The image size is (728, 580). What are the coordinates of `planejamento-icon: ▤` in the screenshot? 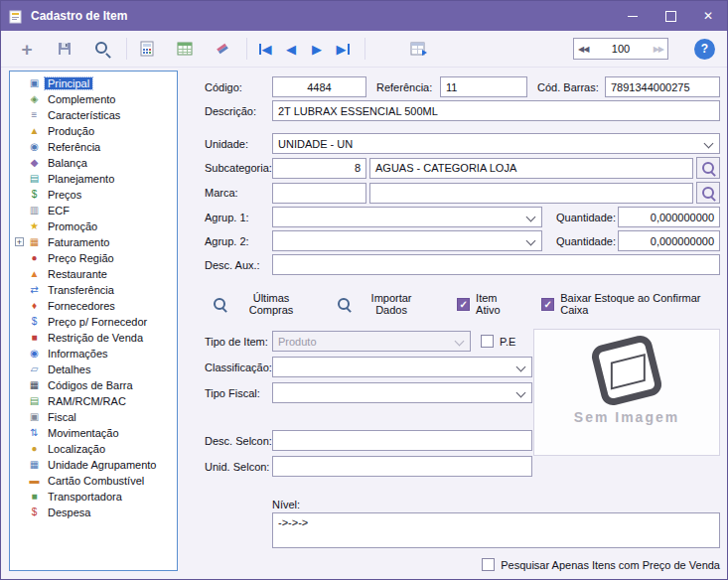 It's located at (34, 179).